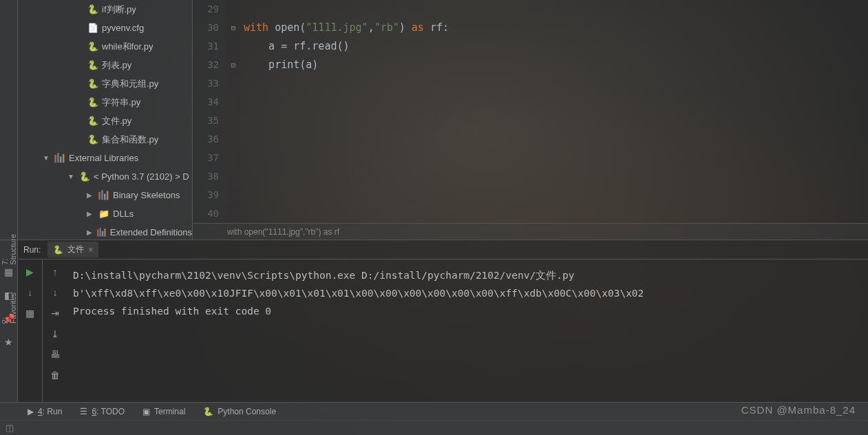  Describe the element at coordinates (76, 249) in the screenshot. I see `run-tab-label: 文件` at that location.